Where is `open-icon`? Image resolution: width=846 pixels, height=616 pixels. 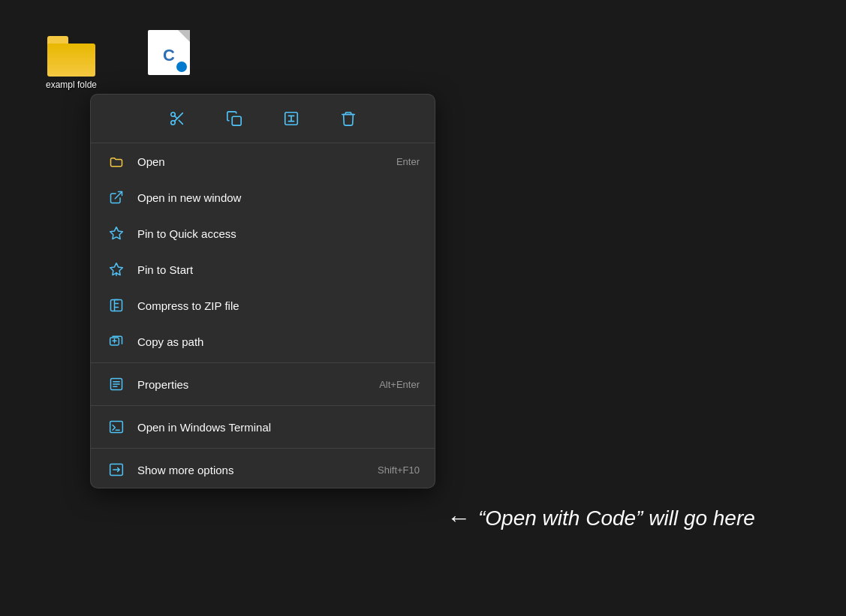
open-icon is located at coordinates (116, 161).